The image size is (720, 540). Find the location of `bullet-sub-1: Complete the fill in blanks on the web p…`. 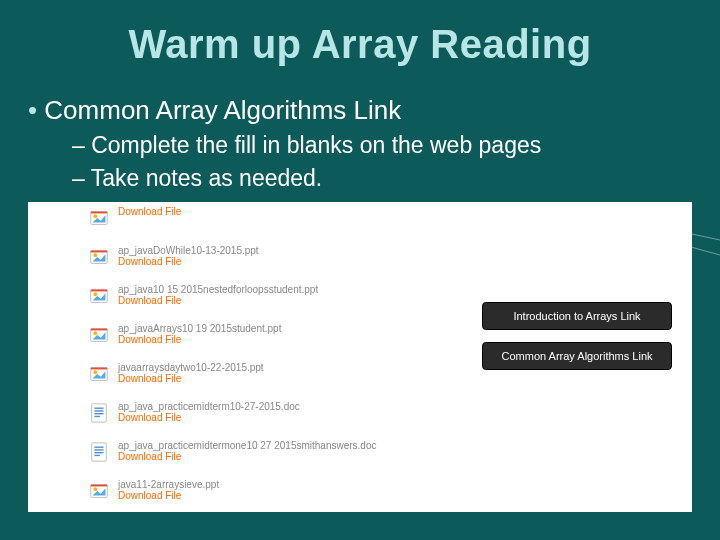

bullet-sub-1: Complete the fill in blanks on the web p… is located at coordinates (396, 146).